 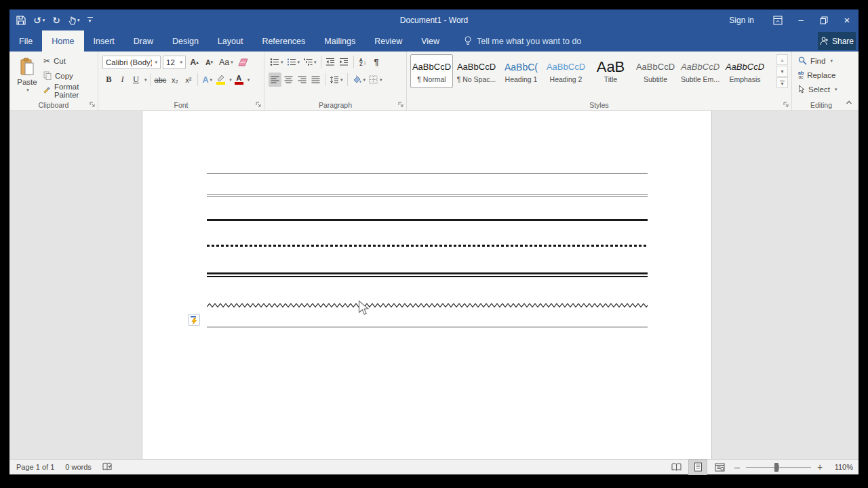 What do you see at coordinates (90, 20) in the screenshot?
I see `customize-quick-access-toolbar-button: ▾` at bounding box center [90, 20].